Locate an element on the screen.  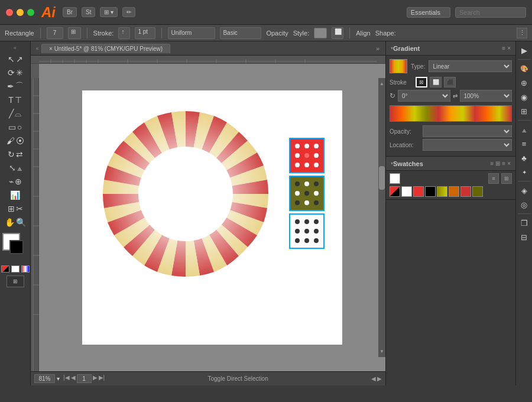
paintbrush-icon: 🖌 is located at coordinates (11, 141).